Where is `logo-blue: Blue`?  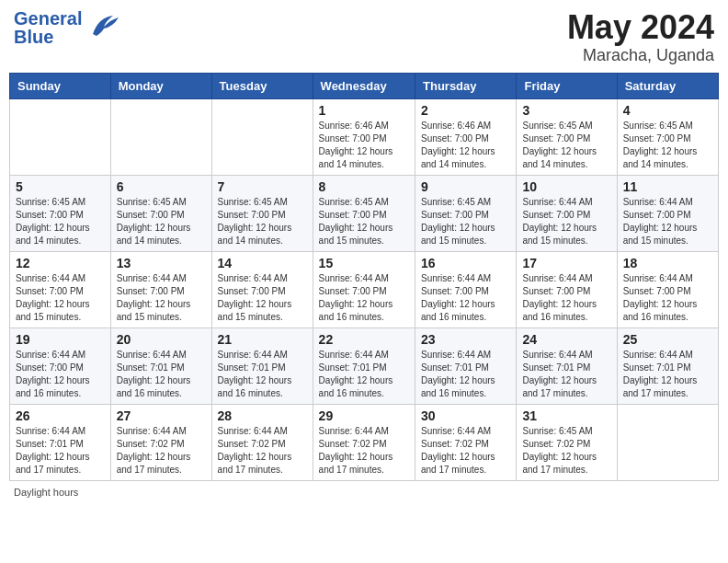
logo-blue: Blue is located at coordinates (48, 37).